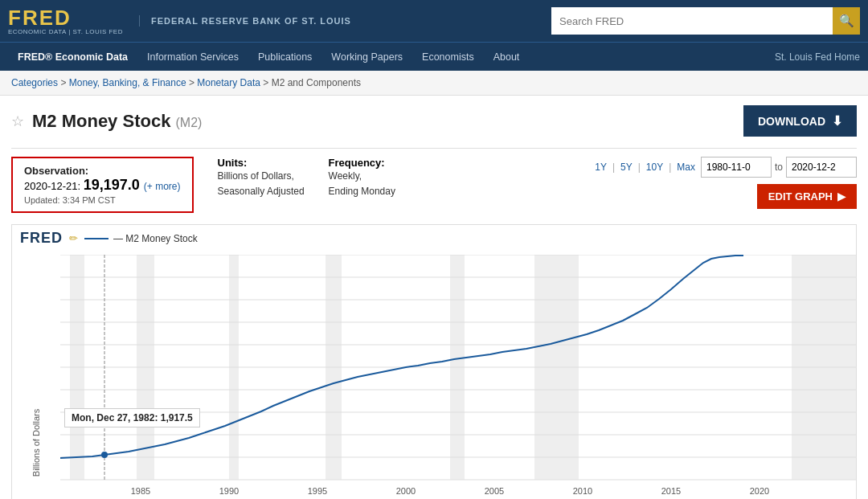  Describe the element at coordinates (64, 83) in the screenshot. I see `breadcrumb-sep1: >` at that location.